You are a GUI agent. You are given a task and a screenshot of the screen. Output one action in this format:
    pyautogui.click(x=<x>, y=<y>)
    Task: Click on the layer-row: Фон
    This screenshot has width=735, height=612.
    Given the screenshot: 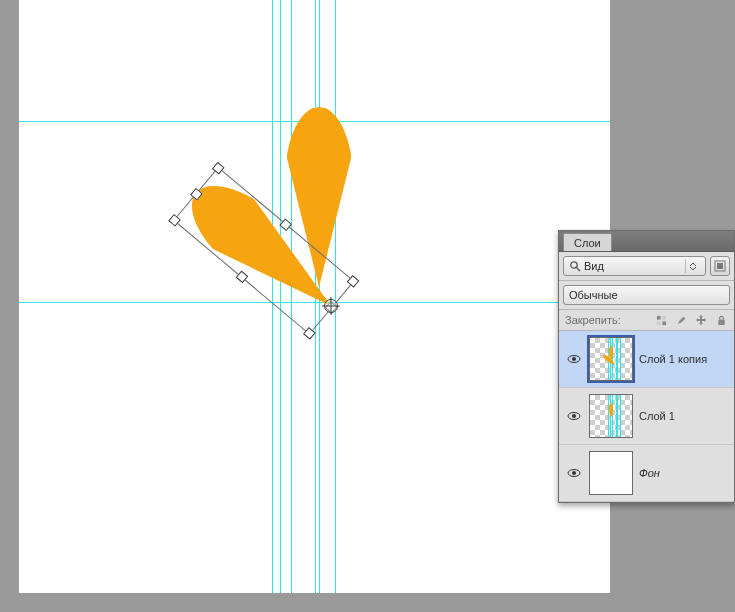 What is the action you would take?
    pyautogui.click(x=646, y=474)
    